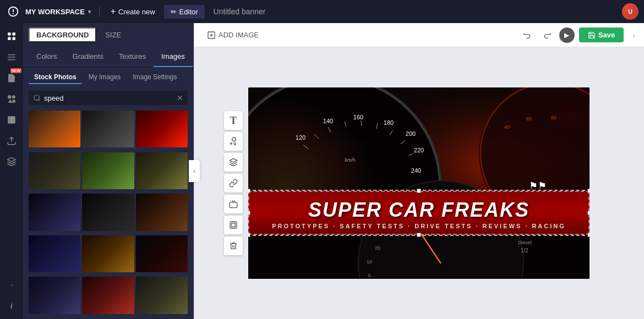  Describe the element at coordinates (233, 183) in the screenshot. I see `link-tool-button` at that location.